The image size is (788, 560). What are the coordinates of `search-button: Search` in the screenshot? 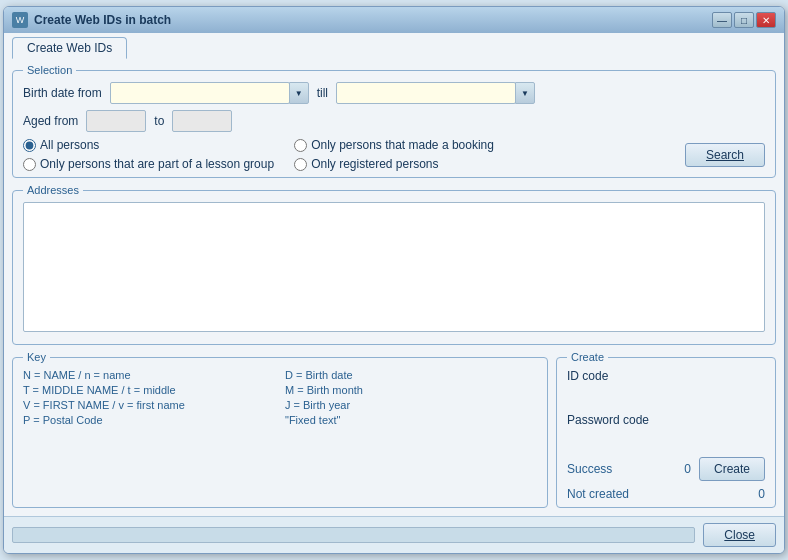 It's located at (725, 155).